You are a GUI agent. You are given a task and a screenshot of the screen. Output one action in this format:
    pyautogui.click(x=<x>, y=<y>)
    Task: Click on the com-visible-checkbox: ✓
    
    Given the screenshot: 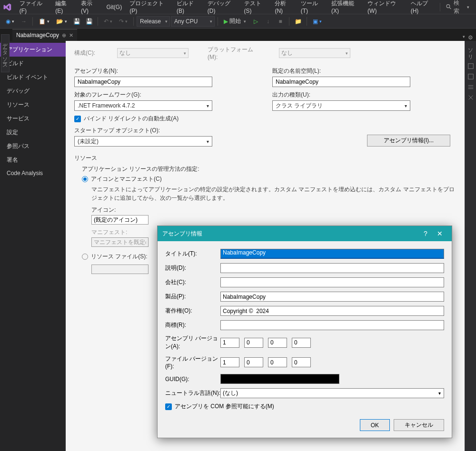 What is the action you would take?
    pyautogui.click(x=169, y=407)
    